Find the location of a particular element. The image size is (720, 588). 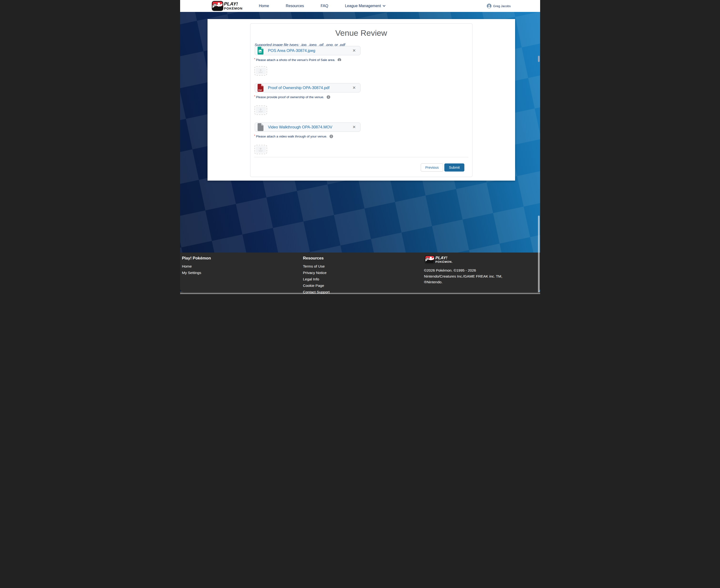

main-menu: Home Resources FAQ League Management is located at coordinates (322, 6).